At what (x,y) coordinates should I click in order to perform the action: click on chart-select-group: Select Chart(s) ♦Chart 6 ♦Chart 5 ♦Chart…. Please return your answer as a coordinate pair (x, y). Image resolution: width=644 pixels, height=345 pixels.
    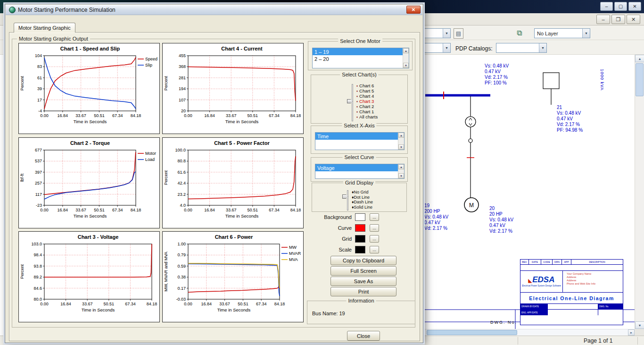
    Looking at the image, I should click on (359, 99).